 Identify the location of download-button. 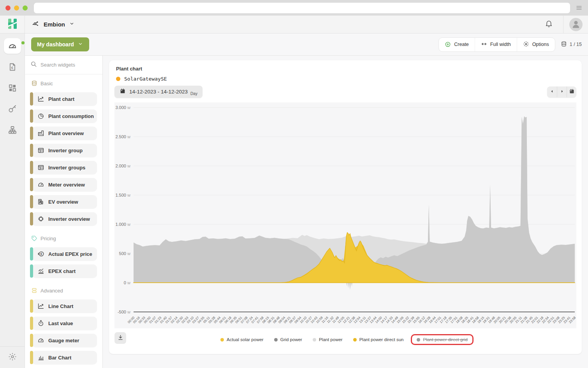
(120, 338).